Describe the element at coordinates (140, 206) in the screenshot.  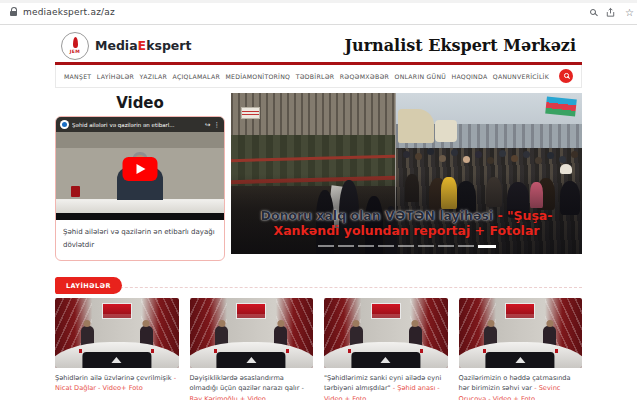
I see `studio-desk` at that location.